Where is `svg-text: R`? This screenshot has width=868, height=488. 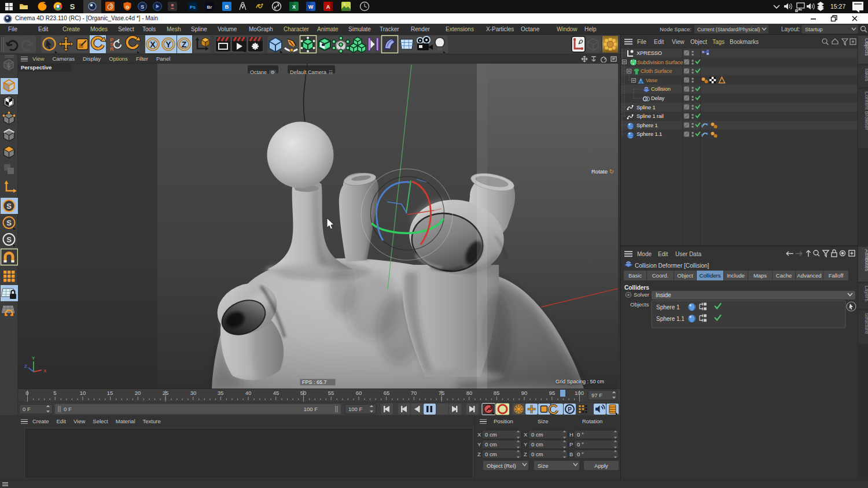 svg-text: R is located at coordinates (112, 49).